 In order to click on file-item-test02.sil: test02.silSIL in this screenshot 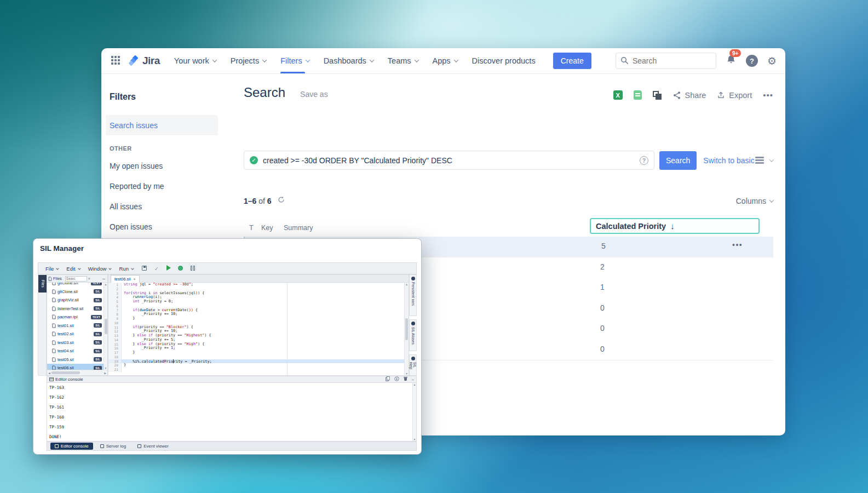, I will do `click(76, 334)`.